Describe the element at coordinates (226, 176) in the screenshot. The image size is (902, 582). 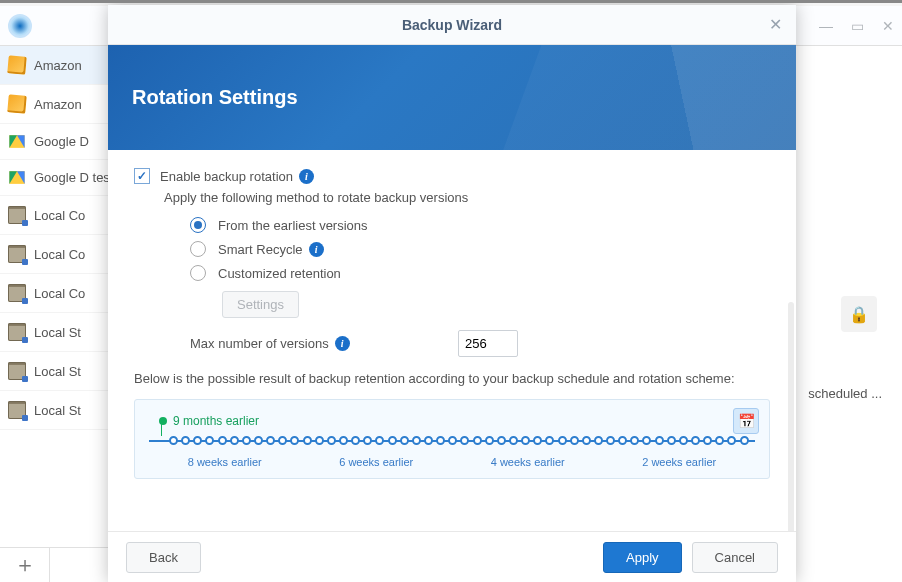
I see `enable-rotation-label: Enable backup rotation` at that location.